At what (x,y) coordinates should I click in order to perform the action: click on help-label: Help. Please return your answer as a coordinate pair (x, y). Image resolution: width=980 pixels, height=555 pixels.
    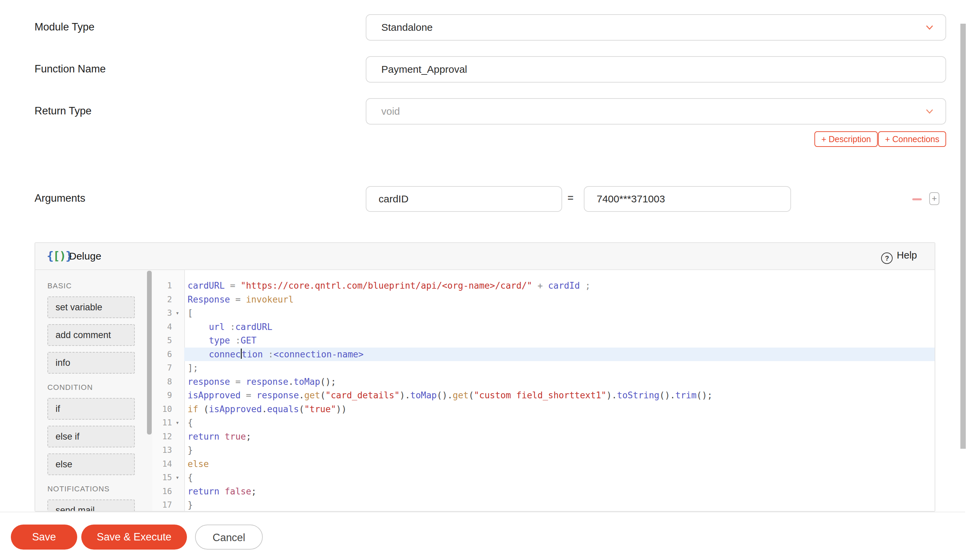
    Looking at the image, I should click on (907, 255).